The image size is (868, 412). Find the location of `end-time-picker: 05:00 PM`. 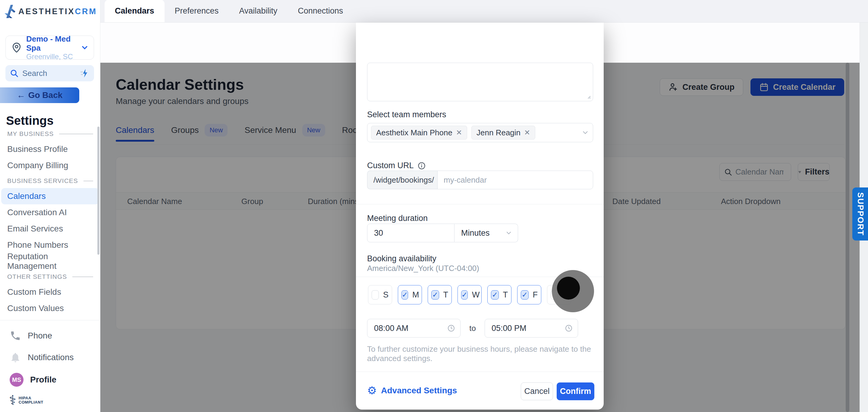

end-time-picker: 05:00 PM is located at coordinates (531, 328).